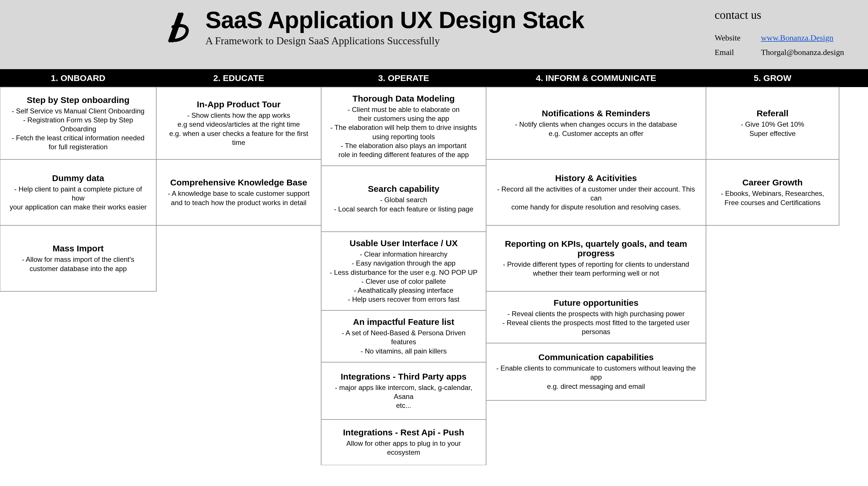 Image resolution: width=868 pixels, height=486 pixels. I want to click on header-left: SaaS Application UX Design Stack A Frame…, so click(365, 28).